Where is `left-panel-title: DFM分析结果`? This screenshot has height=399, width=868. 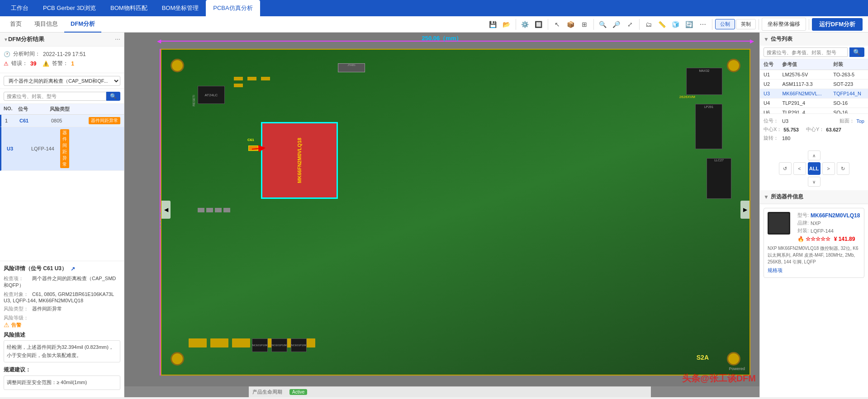 left-panel-title: DFM分析结果 is located at coordinates (62, 39).